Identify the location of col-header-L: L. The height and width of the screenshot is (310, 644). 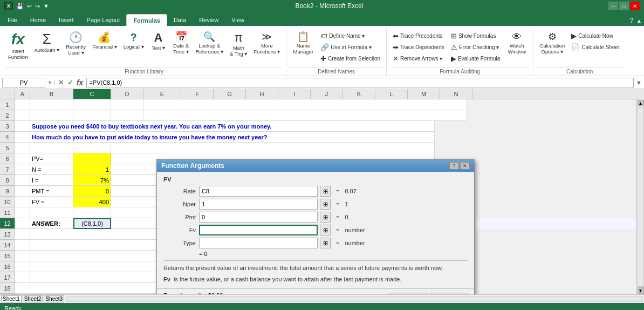
(392, 94).